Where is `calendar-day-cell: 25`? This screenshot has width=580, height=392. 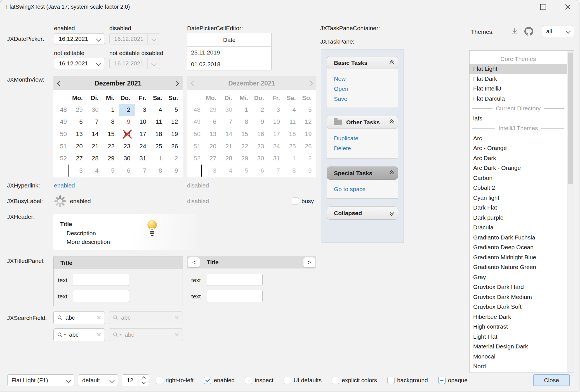
calendar-day-cell: 25 is located at coordinates (159, 146).